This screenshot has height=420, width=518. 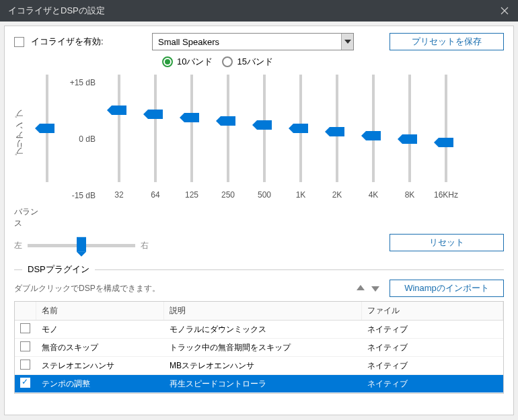 I want to click on plugin-desc: モノラルにダウンミックス, so click(x=263, y=329).